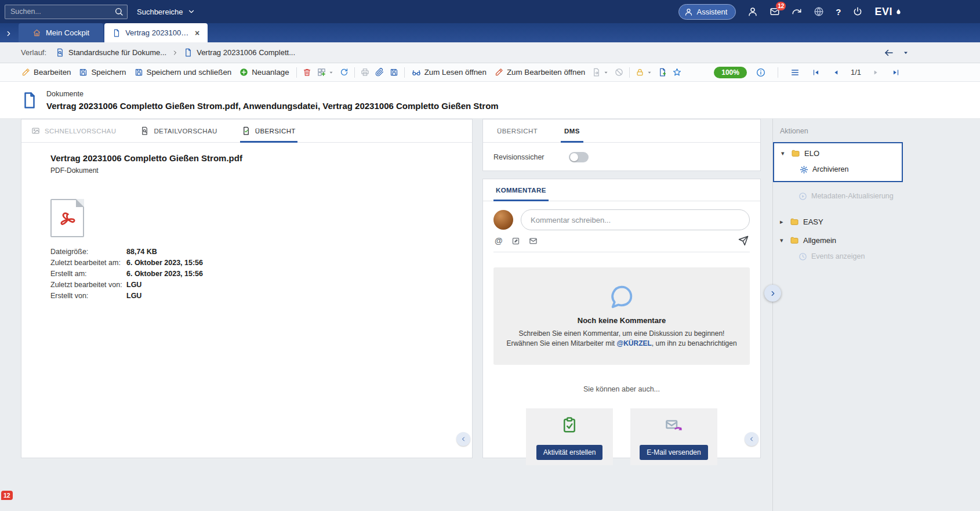  What do you see at coordinates (46, 73) in the screenshot?
I see `edit-button: Bearbeiten` at bounding box center [46, 73].